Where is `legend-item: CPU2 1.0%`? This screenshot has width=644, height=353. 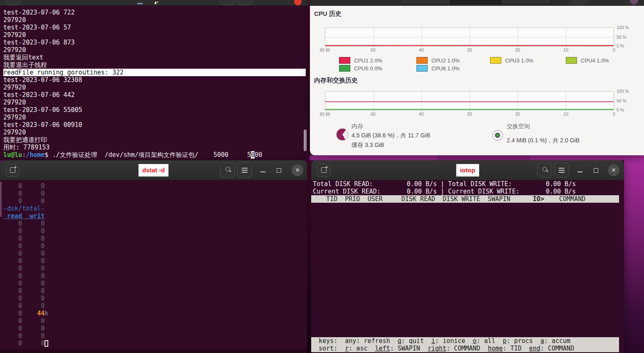
legend-item: CPU2 1.0% is located at coordinates (453, 60).